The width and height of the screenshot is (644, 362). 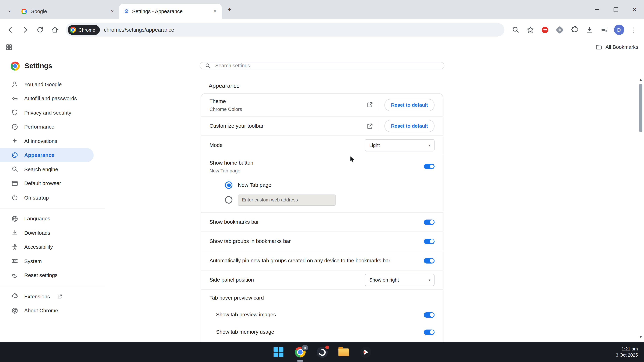 What do you see at coordinates (15, 127) in the screenshot?
I see `speedometer-icon` at bounding box center [15, 127].